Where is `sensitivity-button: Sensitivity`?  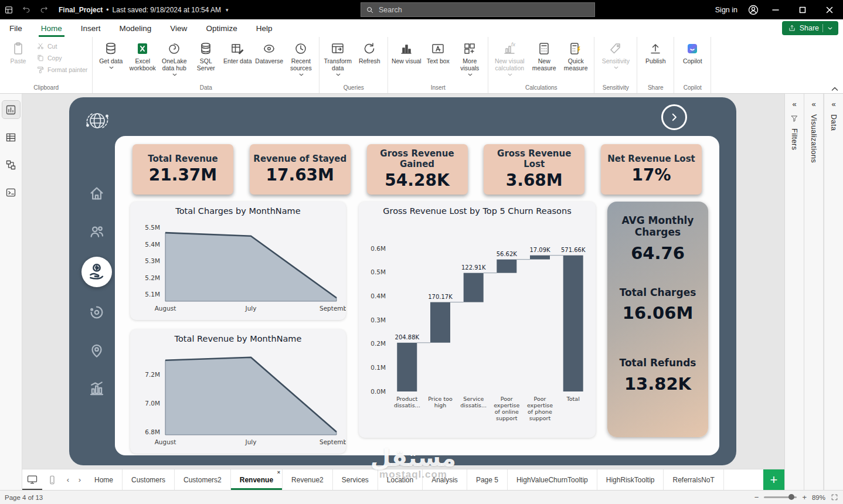
sensitivity-button: Sensitivity is located at coordinates (616, 55).